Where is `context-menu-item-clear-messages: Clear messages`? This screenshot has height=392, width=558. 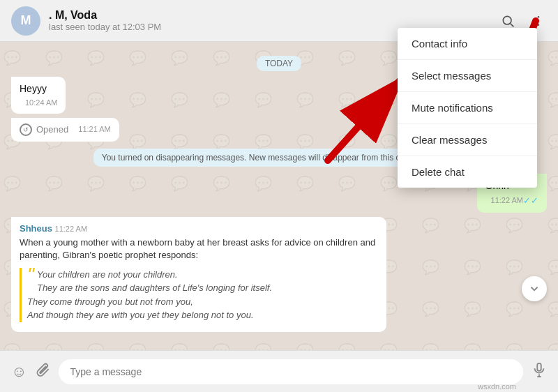
context-menu-item-clear-messages: Clear messages is located at coordinates (467, 140).